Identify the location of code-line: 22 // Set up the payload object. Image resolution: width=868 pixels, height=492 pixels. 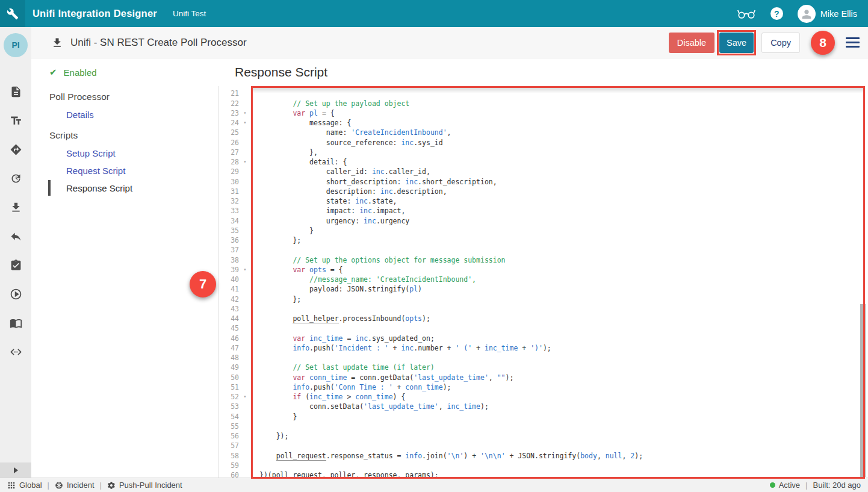
(543, 104).